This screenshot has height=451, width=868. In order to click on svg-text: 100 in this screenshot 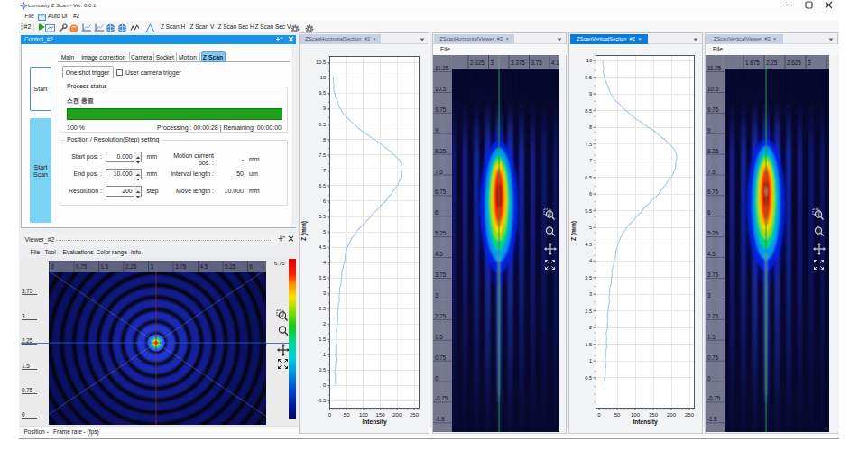, I will do `click(635, 415)`.